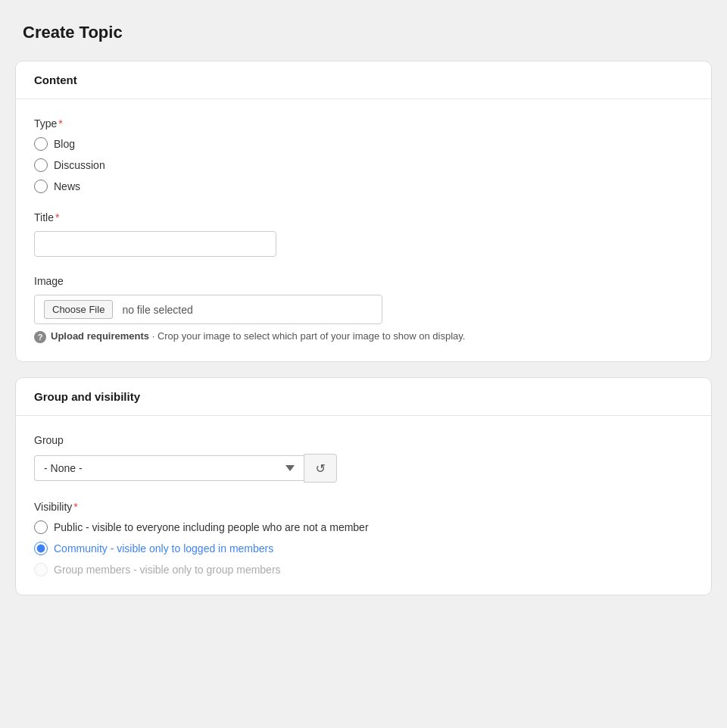 The image size is (727, 728). Describe the element at coordinates (41, 165) in the screenshot. I see `type-discussion-input` at that location.